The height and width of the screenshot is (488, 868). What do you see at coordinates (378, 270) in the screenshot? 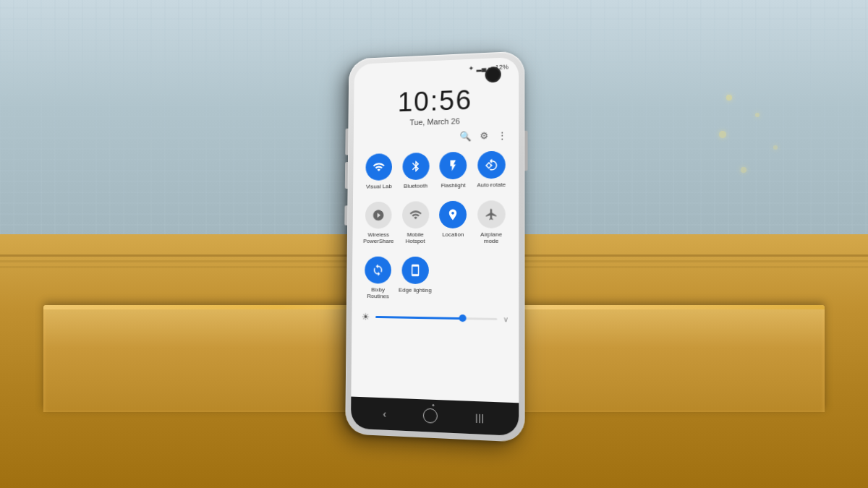
I see `tile-bixby-routines-icon` at bounding box center [378, 270].